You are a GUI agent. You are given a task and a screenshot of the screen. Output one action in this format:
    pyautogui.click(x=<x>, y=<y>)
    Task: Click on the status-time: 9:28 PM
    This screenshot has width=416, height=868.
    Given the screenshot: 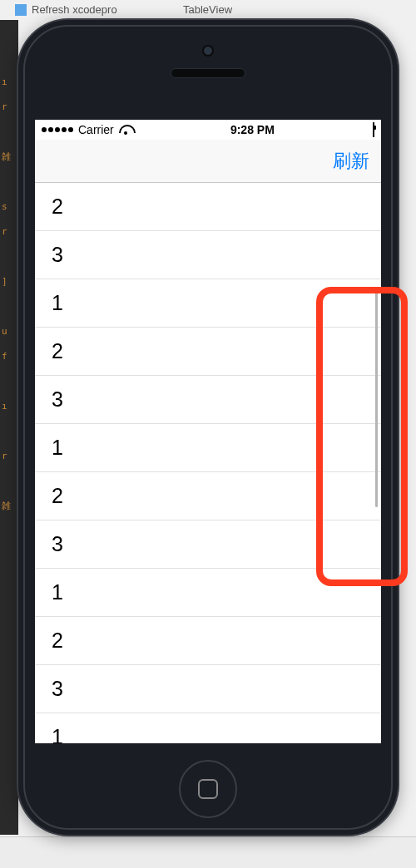 What is the action you would take?
    pyautogui.click(x=253, y=130)
    